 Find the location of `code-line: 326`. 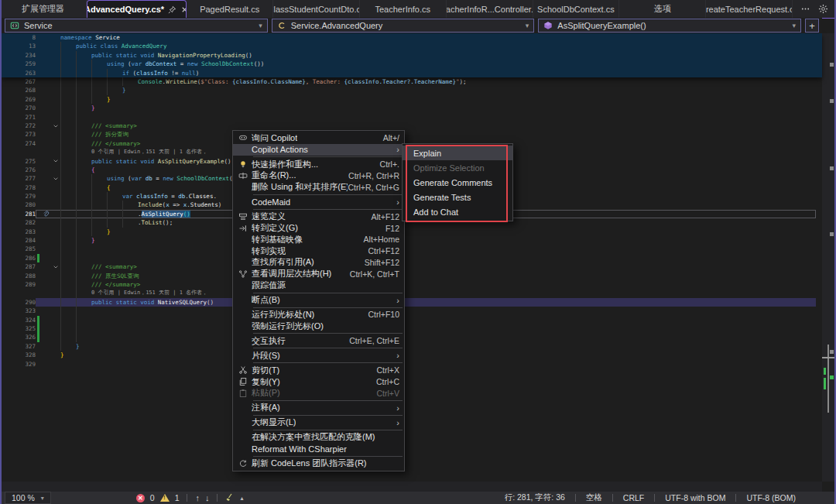

code-line: 326 is located at coordinates (412, 338).